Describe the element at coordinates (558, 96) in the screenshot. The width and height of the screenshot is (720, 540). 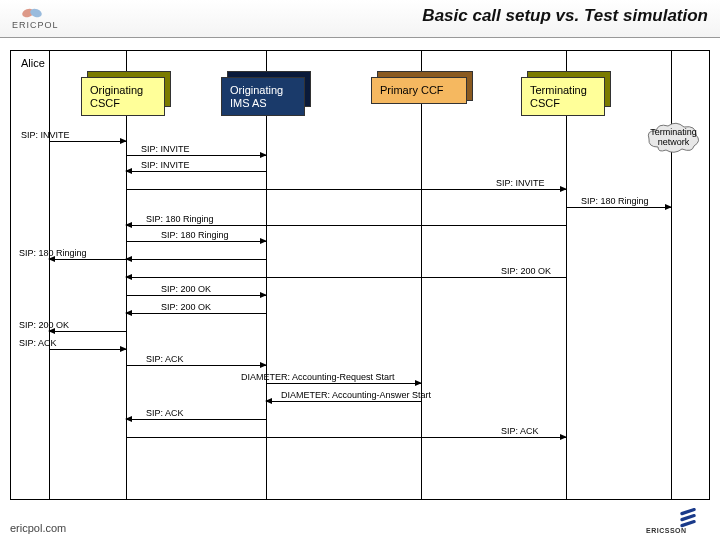
I see `entity-label: TerminatingCSCF` at that location.